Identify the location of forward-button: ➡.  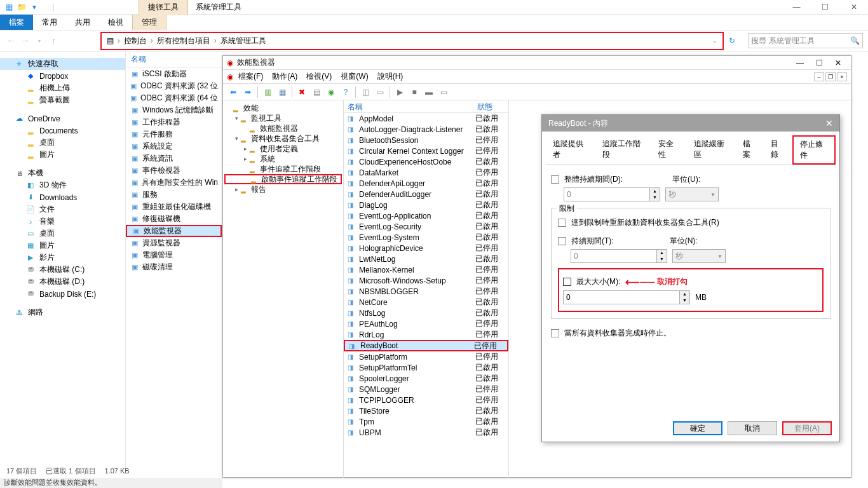
(248, 92).